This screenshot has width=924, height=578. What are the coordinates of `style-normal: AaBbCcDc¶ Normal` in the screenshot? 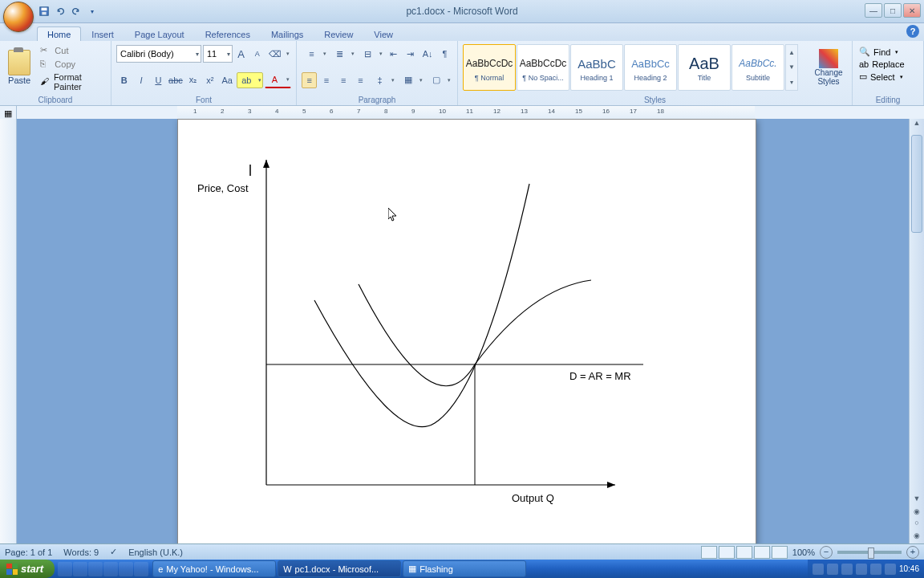 It's located at (489, 67).